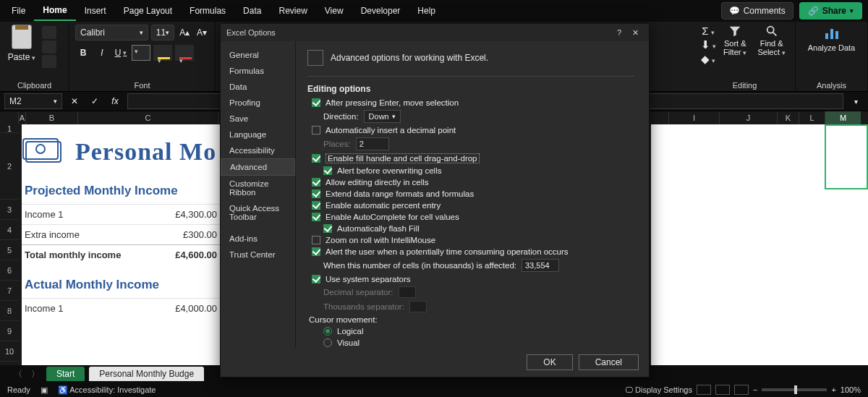 The width and height of the screenshot is (868, 397). Describe the element at coordinates (148, 11) in the screenshot. I see `tab-page-layout: Page Layout` at that location.